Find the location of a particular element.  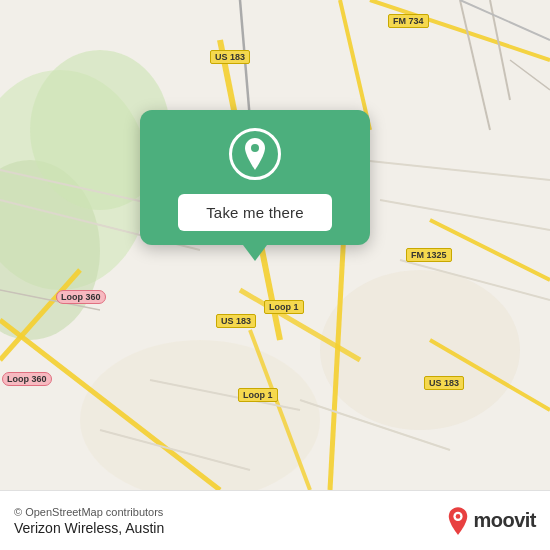

road-label-us183-mid: US 183 is located at coordinates (236, 321).